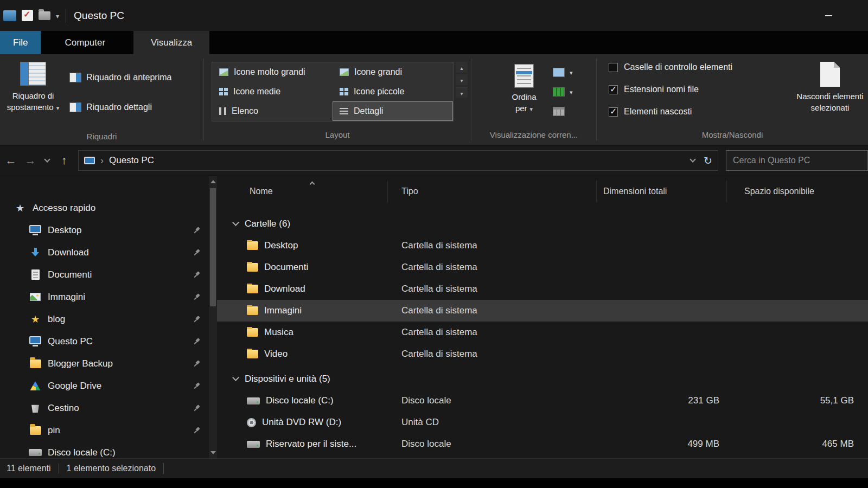 The image size is (868, 488). Describe the element at coordinates (235, 377) in the screenshot. I see `collapse-chevron-icon` at that location.